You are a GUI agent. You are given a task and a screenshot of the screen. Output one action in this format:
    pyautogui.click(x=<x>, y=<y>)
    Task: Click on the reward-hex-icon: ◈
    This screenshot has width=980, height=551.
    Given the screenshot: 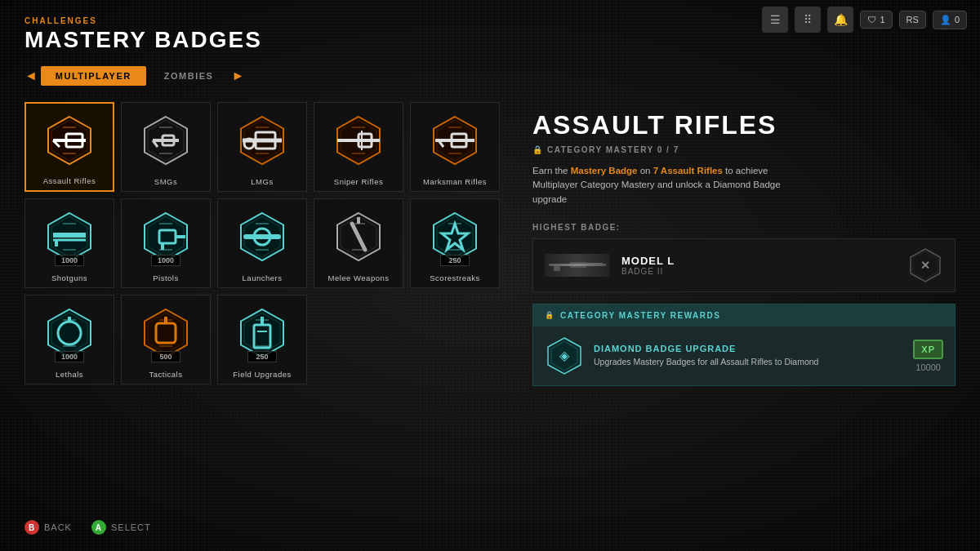 What is the action you would take?
    pyautogui.click(x=564, y=356)
    